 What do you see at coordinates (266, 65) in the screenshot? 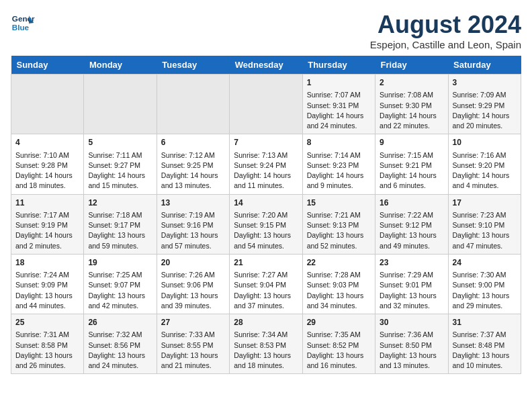
I see `weekday-header-wednesday: Wednesday` at bounding box center [266, 65].